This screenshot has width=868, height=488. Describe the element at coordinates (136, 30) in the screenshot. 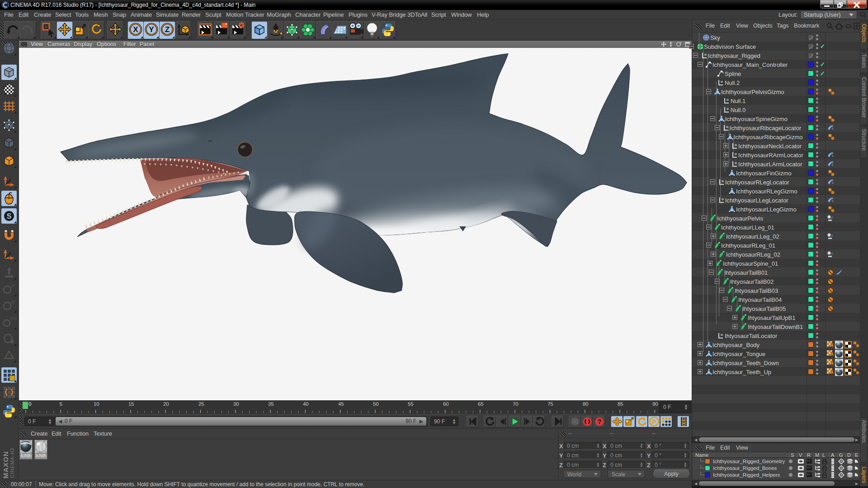

I see `svg-text: X` at that location.